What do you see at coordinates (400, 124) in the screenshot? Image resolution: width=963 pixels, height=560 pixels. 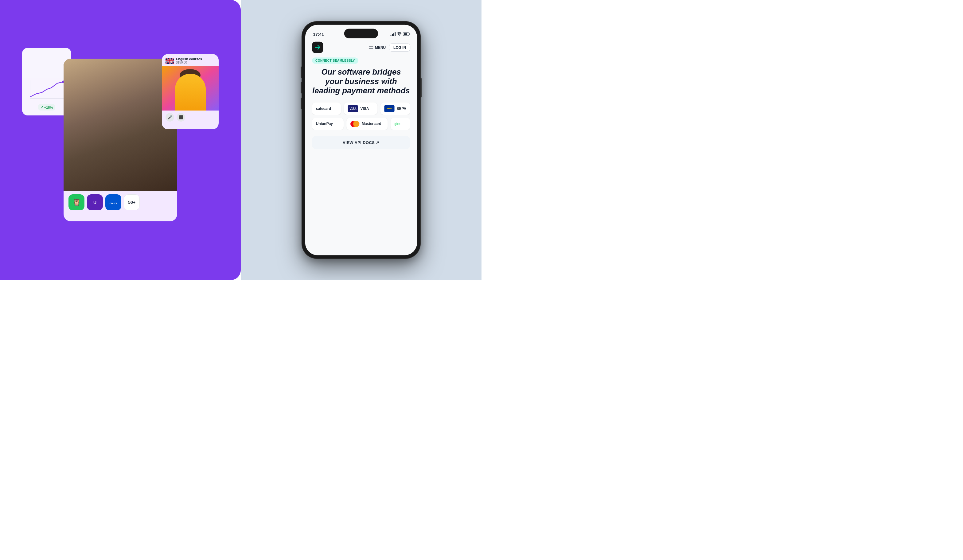 I see `giropay-pill: giro` at bounding box center [400, 124].